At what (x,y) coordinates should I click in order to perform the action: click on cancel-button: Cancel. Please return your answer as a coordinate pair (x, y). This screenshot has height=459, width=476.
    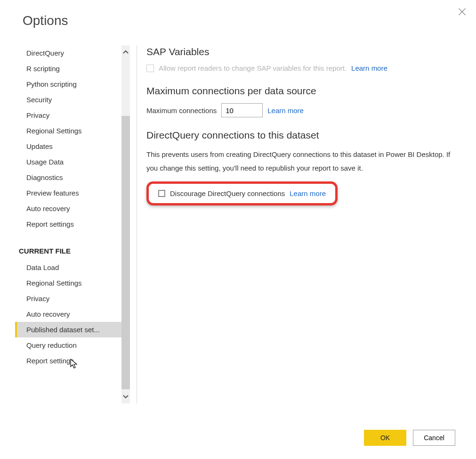
    Looking at the image, I should click on (434, 438).